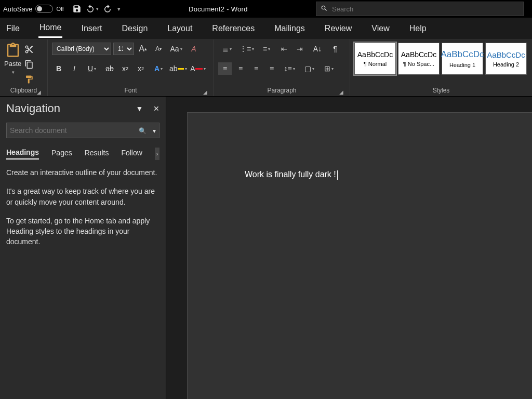 The width and height of the screenshot is (532, 399). What do you see at coordinates (309, 69) in the screenshot?
I see `shading-icon: ▢▾` at bounding box center [309, 69].